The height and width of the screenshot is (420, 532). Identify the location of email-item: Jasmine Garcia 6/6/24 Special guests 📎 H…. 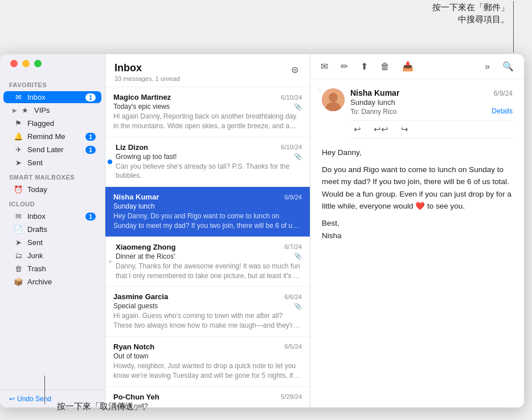
(207, 312).